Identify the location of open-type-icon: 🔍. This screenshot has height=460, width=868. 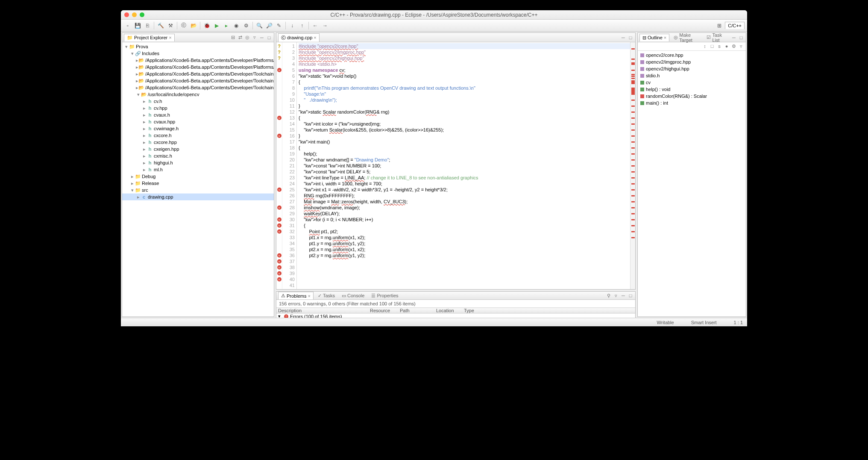
(259, 26).